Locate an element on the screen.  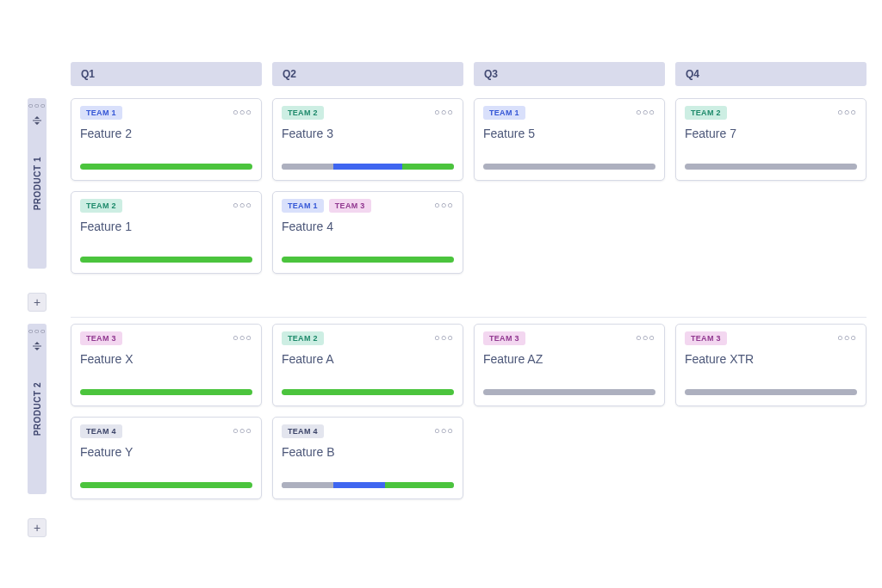
card-title: Feature AZ is located at coordinates (569, 359).